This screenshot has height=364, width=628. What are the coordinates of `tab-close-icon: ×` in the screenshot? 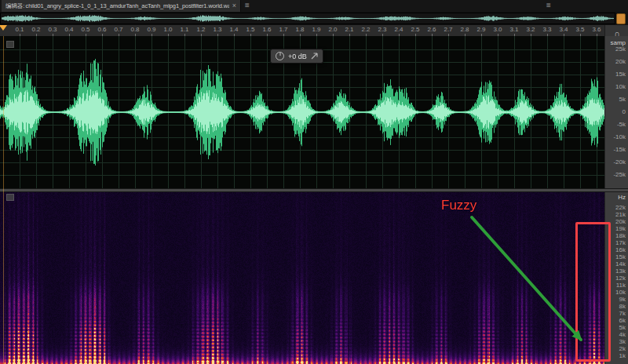 It's located at (234, 6).